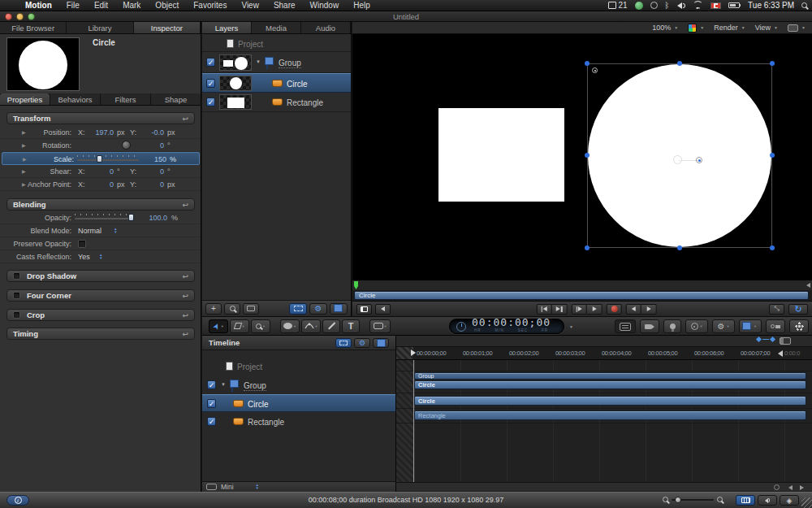 This screenshot has width=812, height=508. Describe the element at coordinates (101, 257) in the screenshot. I see `casts-reflection-dropdown-icon: ▲▼` at that location.